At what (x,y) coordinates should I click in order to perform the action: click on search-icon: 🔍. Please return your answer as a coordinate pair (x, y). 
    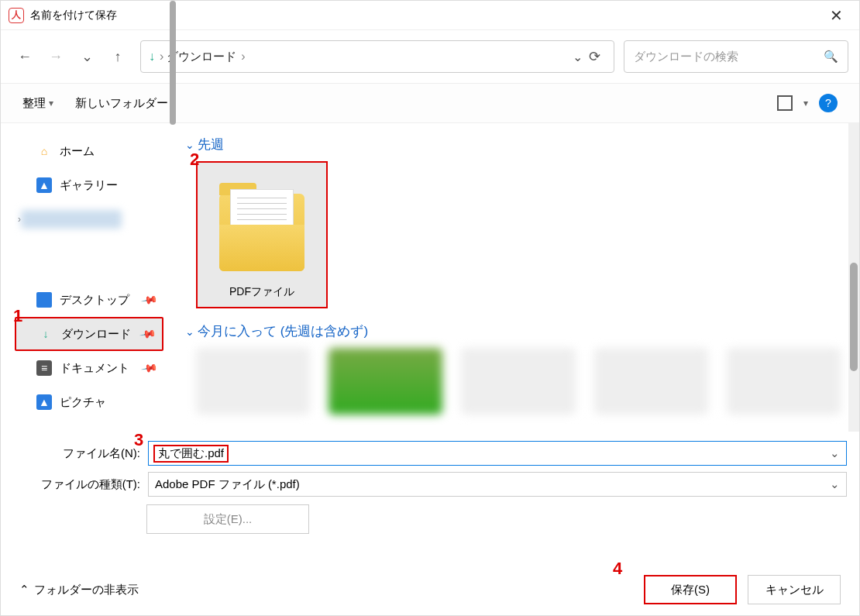
    Looking at the image, I should click on (831, 57).